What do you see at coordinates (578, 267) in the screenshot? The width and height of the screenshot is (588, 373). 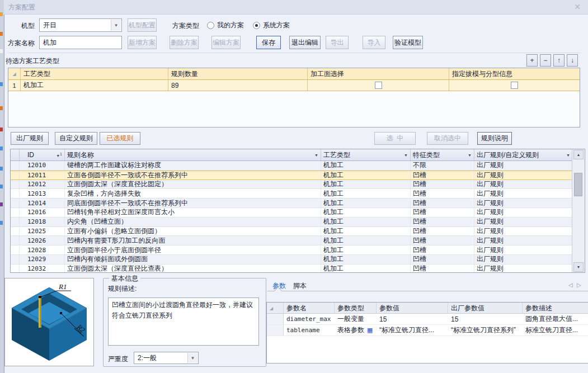 I see `scroll-down-icon: ▼` at bounding box center [578, 267].